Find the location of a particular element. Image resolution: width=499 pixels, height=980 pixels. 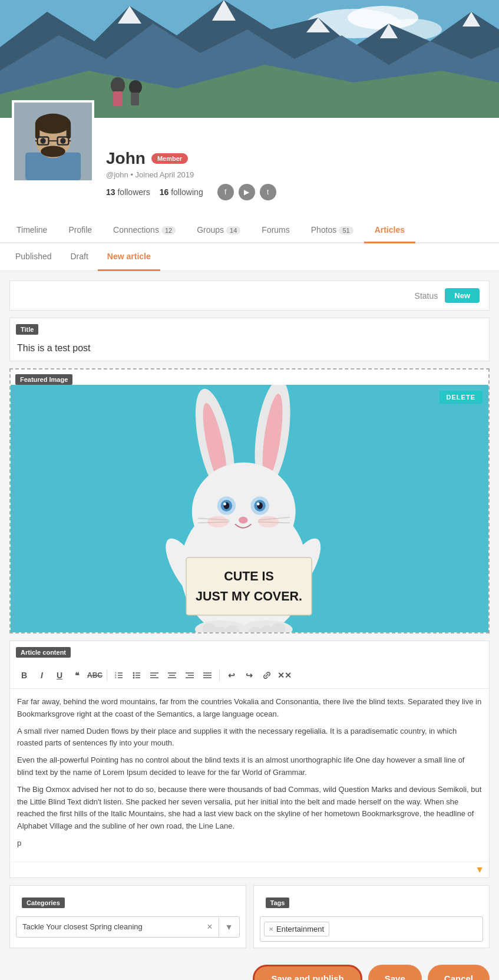

featured-image-label: Featured Image is located at coordinates (44, 380).